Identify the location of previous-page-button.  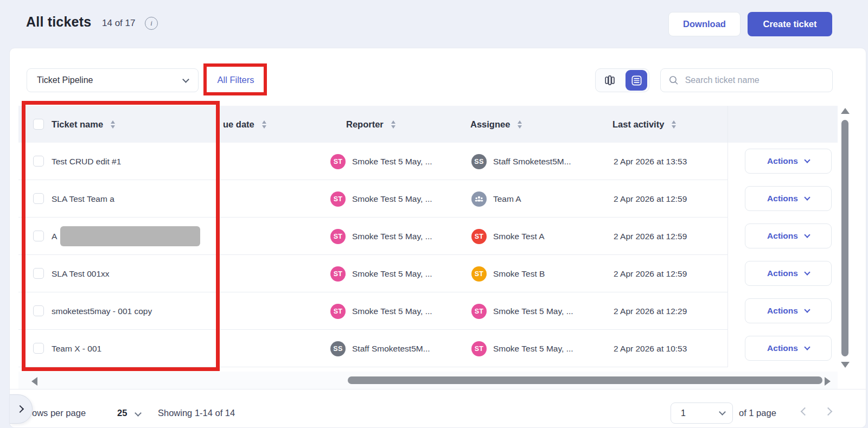
(805, 412).